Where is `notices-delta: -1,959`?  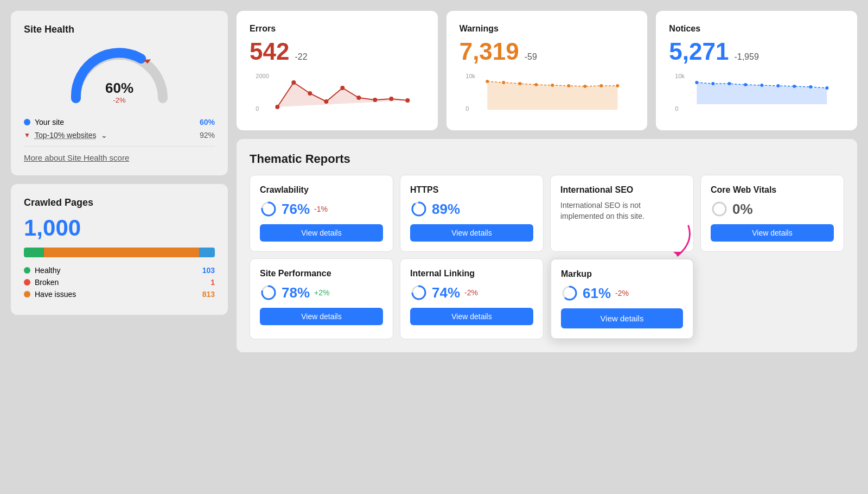 notices-delta: -1,959 is located at coordinates (746, 57).